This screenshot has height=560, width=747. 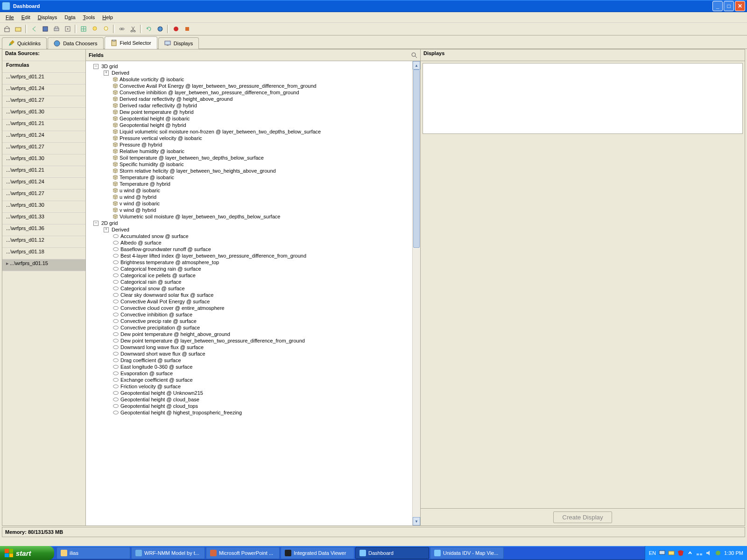 What do you see at coordinates (253, 79) in the screenshot?
I see `tree-row: Absolute vorticity @ isobaric` at bounding box center [253, 79].